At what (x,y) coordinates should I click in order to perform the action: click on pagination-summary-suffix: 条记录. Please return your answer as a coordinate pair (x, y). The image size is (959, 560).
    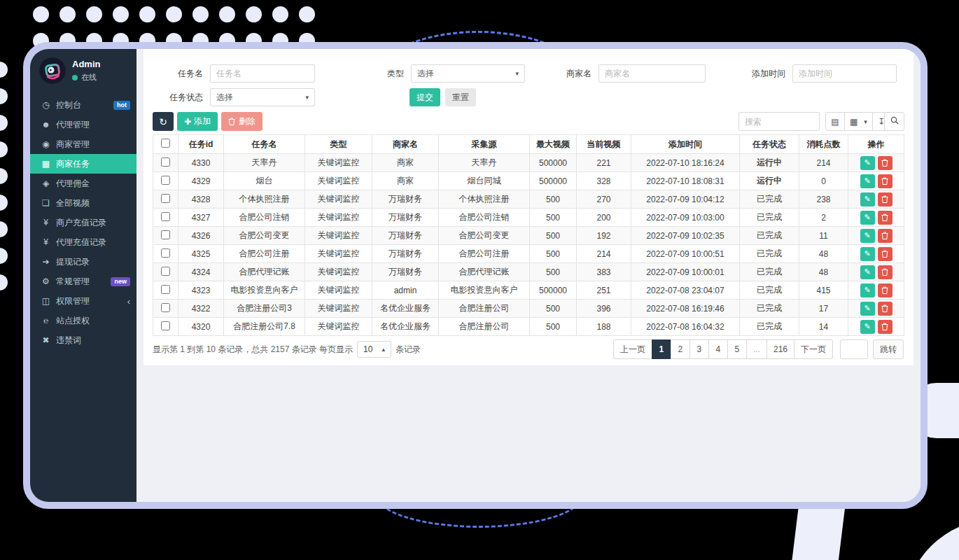
    Looking at the image, I should click on (408, 350).